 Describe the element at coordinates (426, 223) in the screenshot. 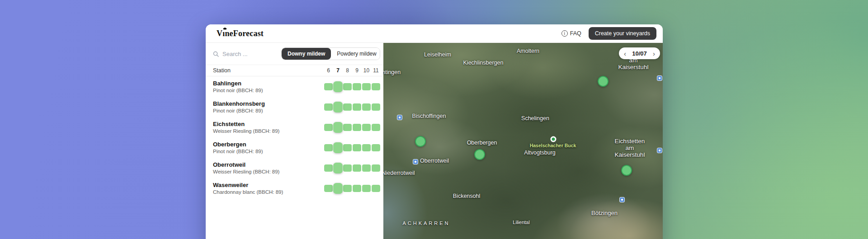

I see `map-label-achkarren: ACHKARREN` at that location.